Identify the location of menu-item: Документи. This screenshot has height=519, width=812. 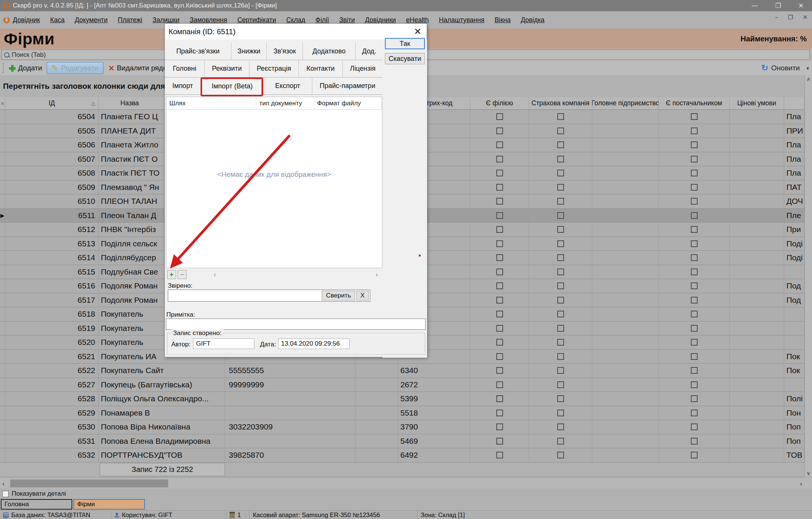
(91, 20).